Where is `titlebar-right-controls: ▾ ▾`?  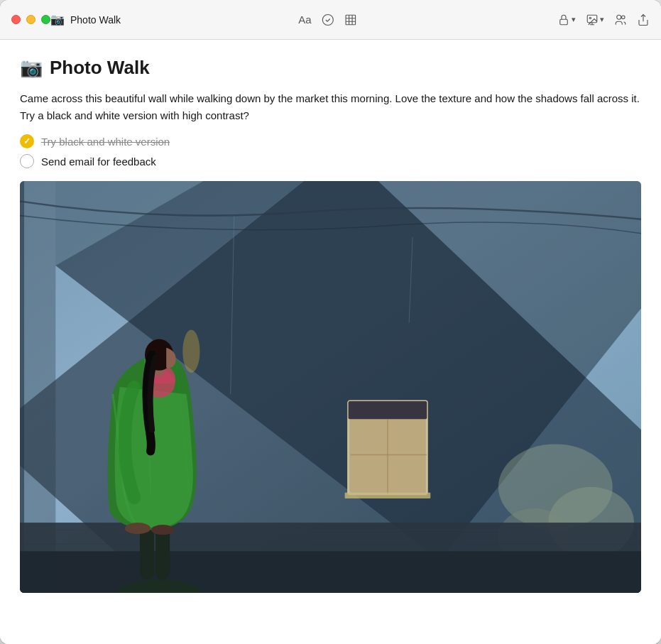 titlebar-right-controls: ▾ ▾ is located at coordinates (603, 20).